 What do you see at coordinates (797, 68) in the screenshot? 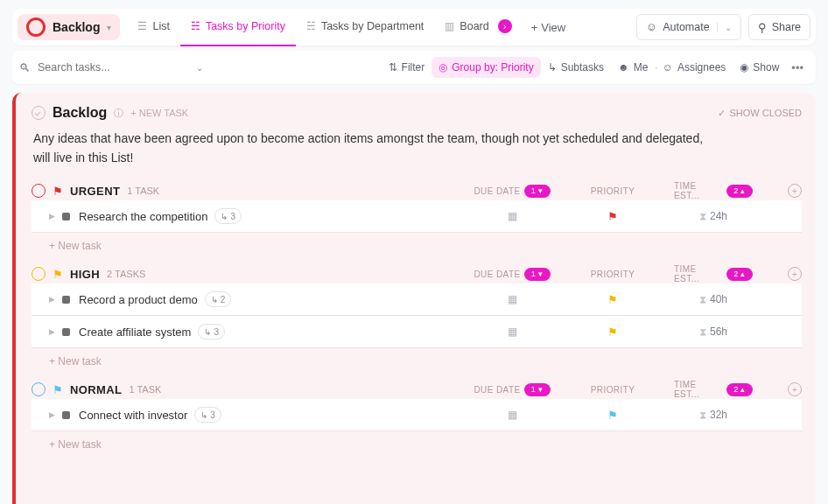
I see `more-icon: •••` at bounding box center [797, 68].